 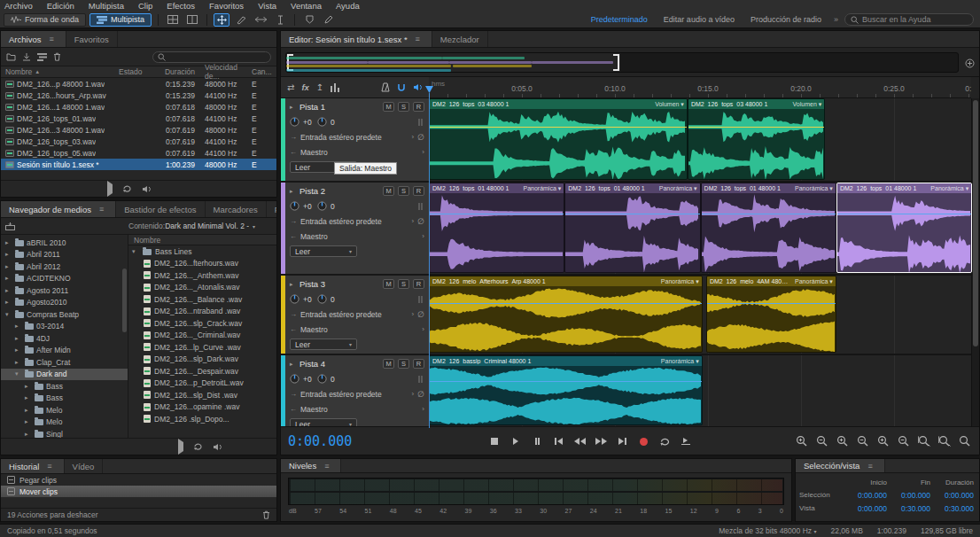 What do you see at coordinates (418, 191) in the screenshot?
I see `arm-record-button: R` at bounding box center [418, 191].